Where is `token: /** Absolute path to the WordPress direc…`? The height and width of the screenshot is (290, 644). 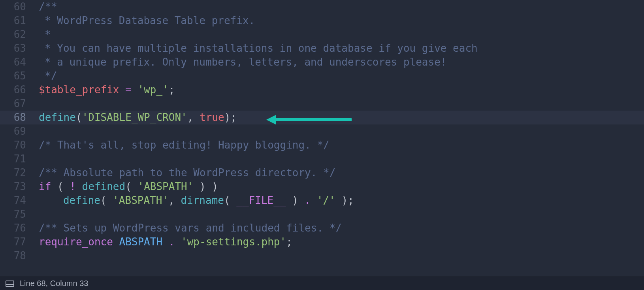
token: /** Absolute path to the WordPress direc… is located at coordinates (187, 173).